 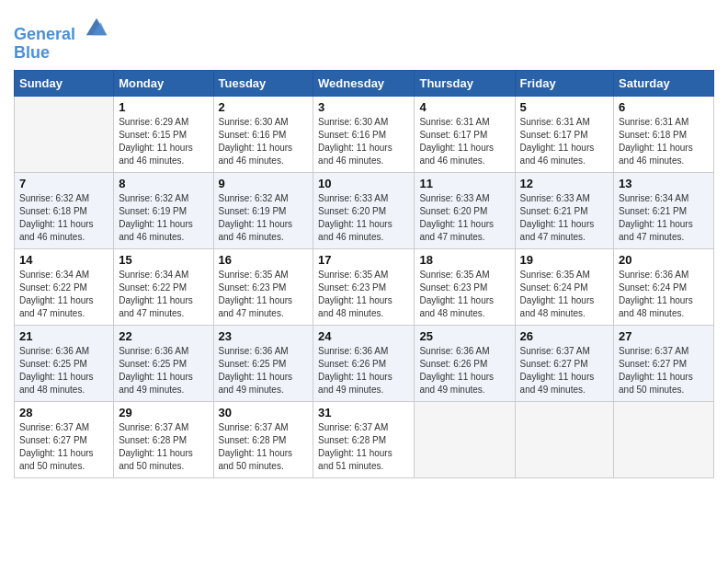 I want to click on day-number: 22, so click(x=164, y=337).